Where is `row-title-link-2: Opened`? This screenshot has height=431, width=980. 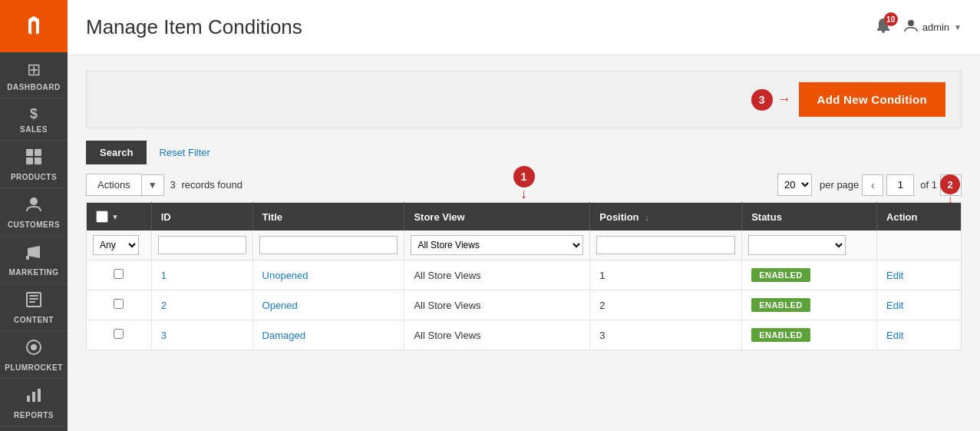 row-title-link-2: Opened is located at coordinates (280, 306).